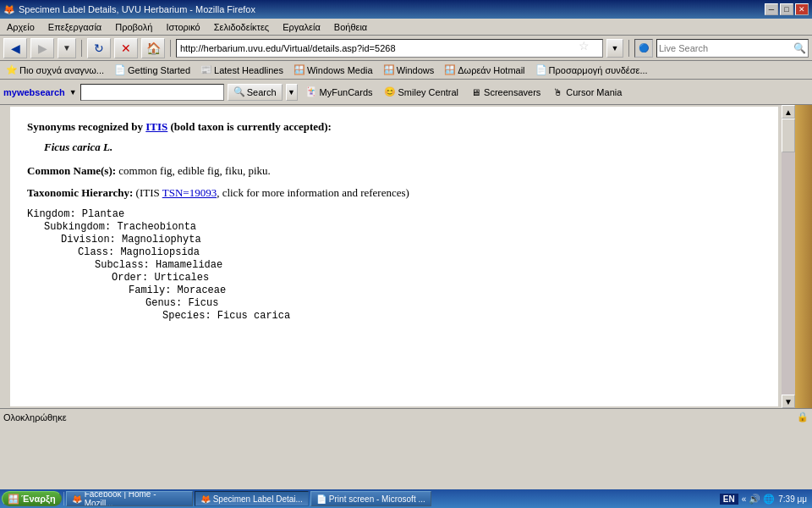  What do you see at coordinates (206, 69) in the screenshot?
I see `fav-icon-3: 📰` at bounding box center [206, 69].